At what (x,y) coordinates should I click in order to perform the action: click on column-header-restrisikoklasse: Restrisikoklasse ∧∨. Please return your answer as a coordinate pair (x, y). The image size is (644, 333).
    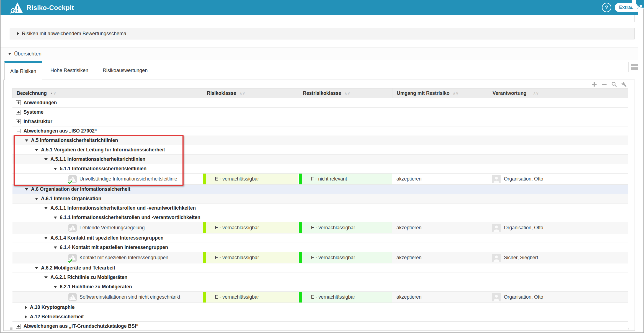
    Looking at the image, I should click on (346, 93).